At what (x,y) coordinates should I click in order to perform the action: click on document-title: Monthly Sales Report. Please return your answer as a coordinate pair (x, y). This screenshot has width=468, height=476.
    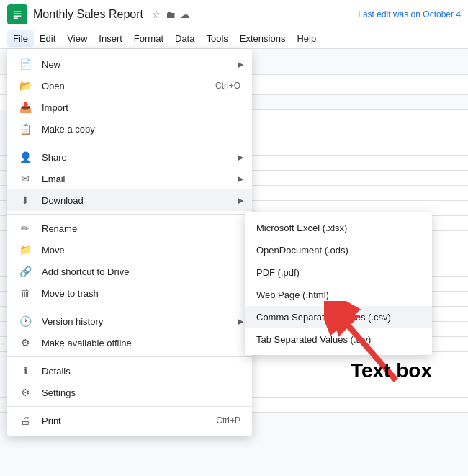
    Looking at the image, I should click on (88, 14).